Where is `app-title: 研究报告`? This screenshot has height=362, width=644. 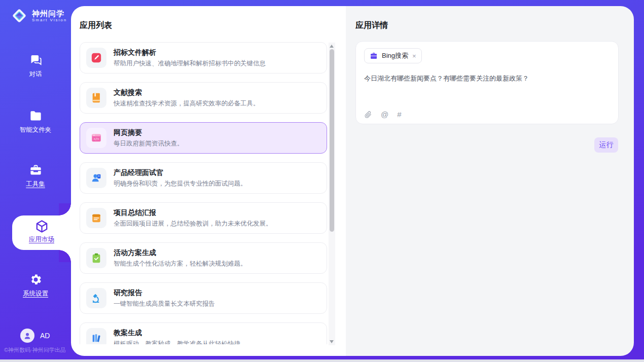 app-title: 研究报告 is located at coordinates (164, 293).